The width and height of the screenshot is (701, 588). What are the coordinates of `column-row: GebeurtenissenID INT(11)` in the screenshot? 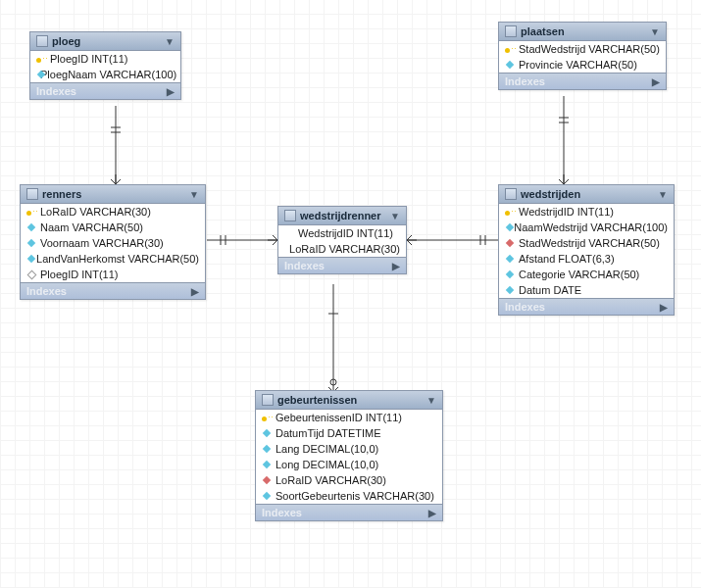 It's located at (349, 417).